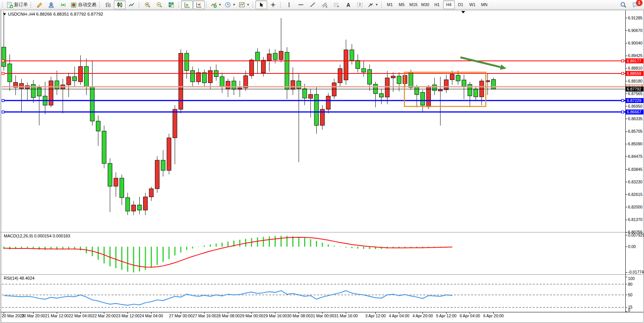 This screenshot has height=323, width=644. Describe the element at coordinates (120, 5) in the screenshot. I see `candlestick-button` at that location.